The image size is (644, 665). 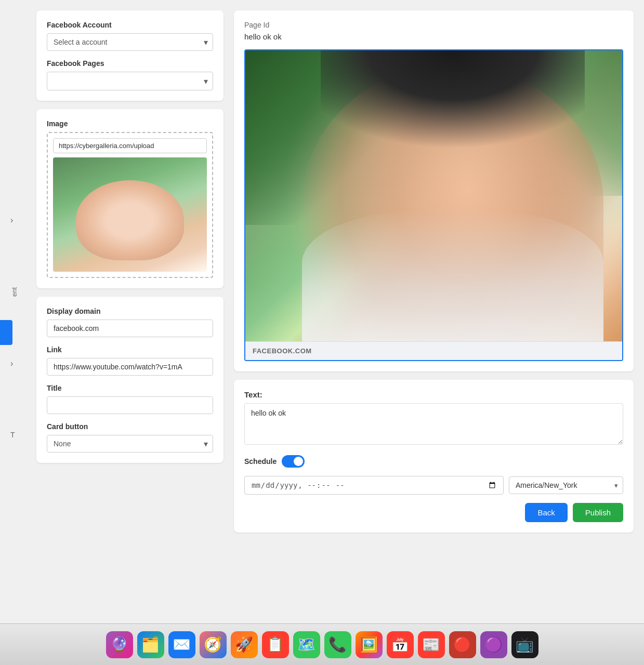 I want to click on sidebar-text-t: T, so click(x=18, y=435).